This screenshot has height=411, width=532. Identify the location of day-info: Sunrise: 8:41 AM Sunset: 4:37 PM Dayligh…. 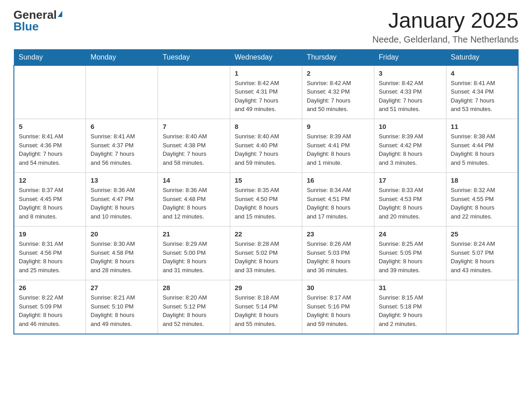
(122, 150).